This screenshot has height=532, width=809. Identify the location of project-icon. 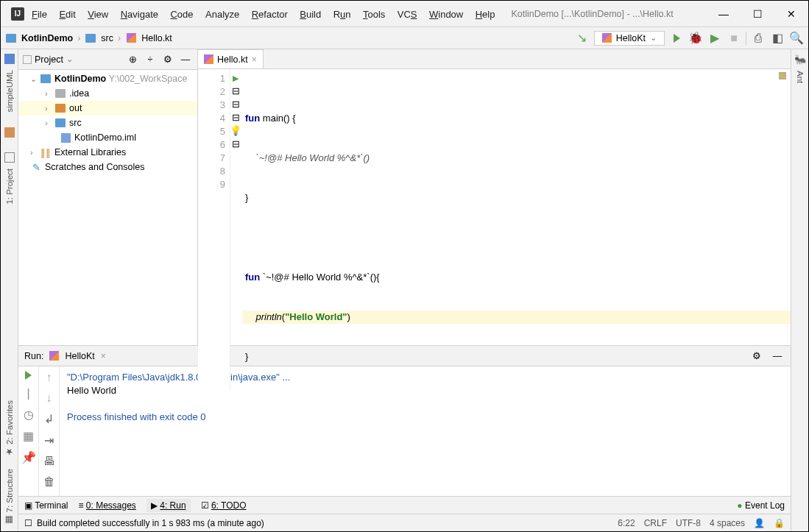
(10, 157).